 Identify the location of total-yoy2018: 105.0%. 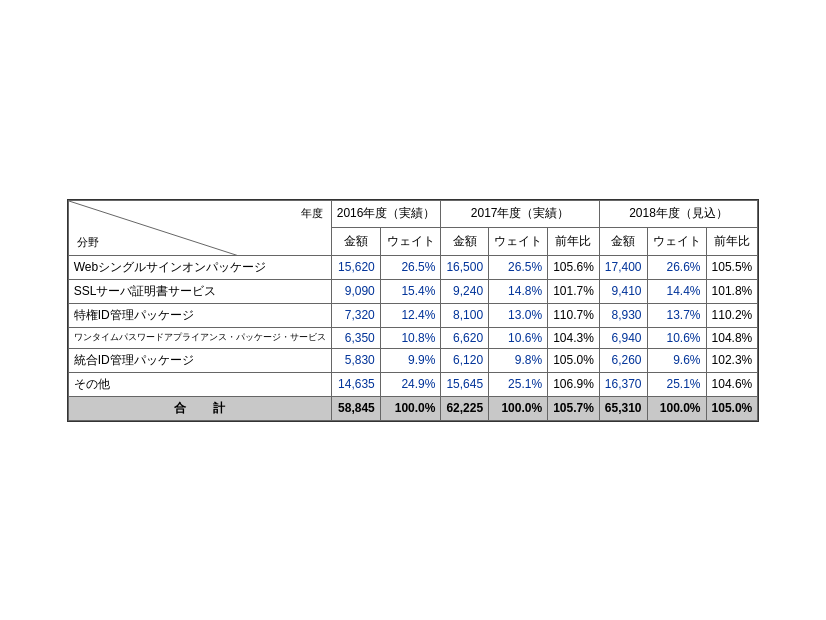
(732, 408).